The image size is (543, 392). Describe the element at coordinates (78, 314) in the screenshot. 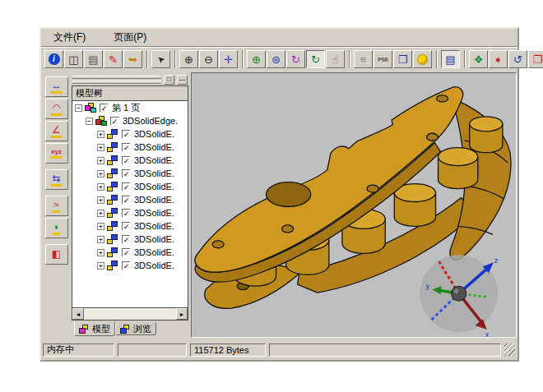

I see `scroll-left-icon: ◄` at that location.